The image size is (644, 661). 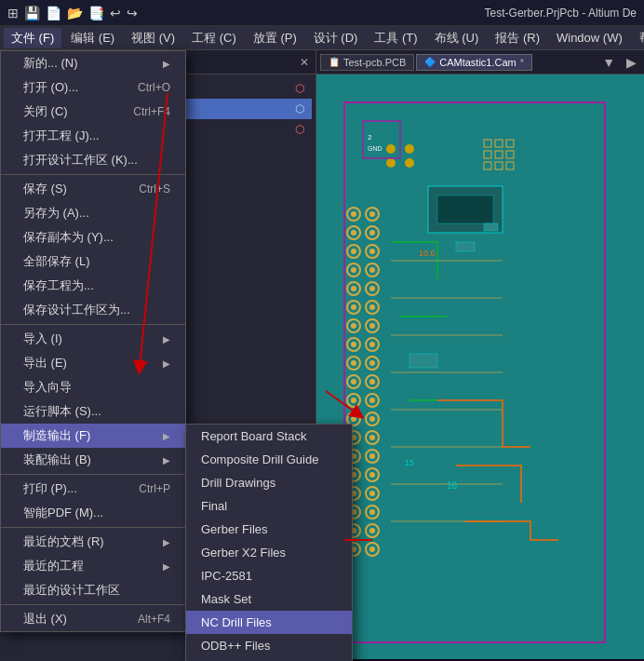 What do you see at coordinates (638, 38) in the screenshot?
I see `menu-help: 帮助 (H)` at bounding box center [638, 38].